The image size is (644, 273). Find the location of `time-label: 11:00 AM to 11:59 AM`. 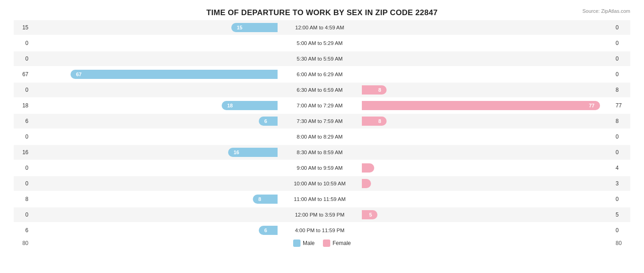

time-label: 11:00 AM to 11:59 AM is located at coordinates (320, 199).